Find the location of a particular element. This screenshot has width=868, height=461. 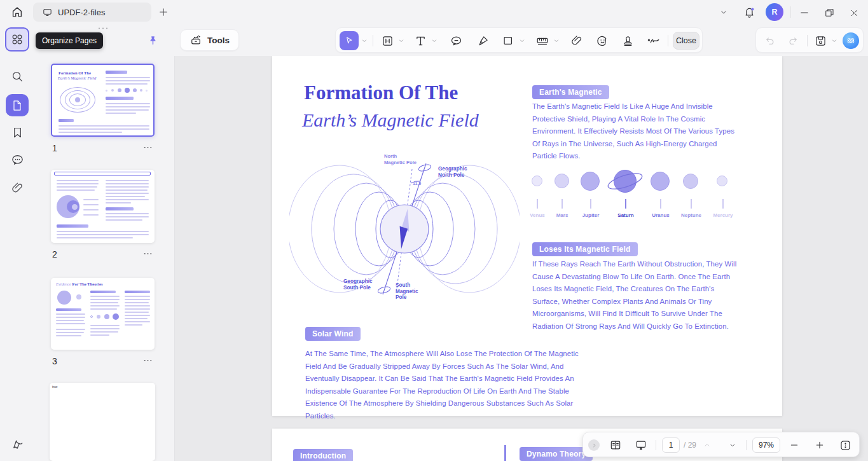

close-editing-label: Close is located at coordinates (686, 41).